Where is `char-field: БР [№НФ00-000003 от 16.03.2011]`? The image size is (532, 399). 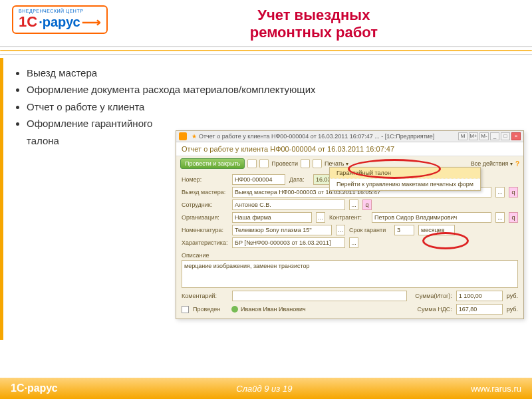 char-field: БР [№НФ00-000003 от 16.03.2011] is located at coordinates (289, 243).